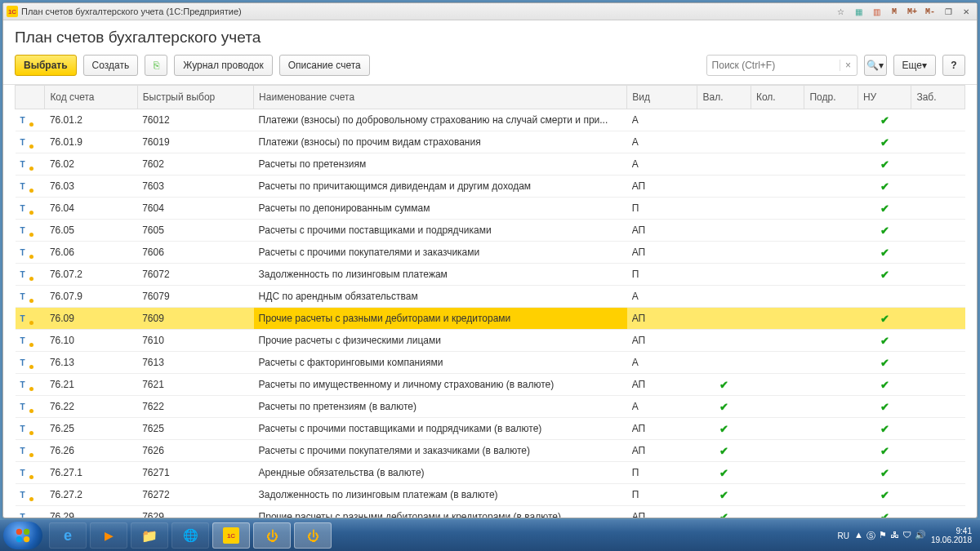 The image size is (980, 551). What do you see at coordinates (895, 535) in the screenshot?
I see `tray-net-icon: 🖧` at bounding box center [895, 535].